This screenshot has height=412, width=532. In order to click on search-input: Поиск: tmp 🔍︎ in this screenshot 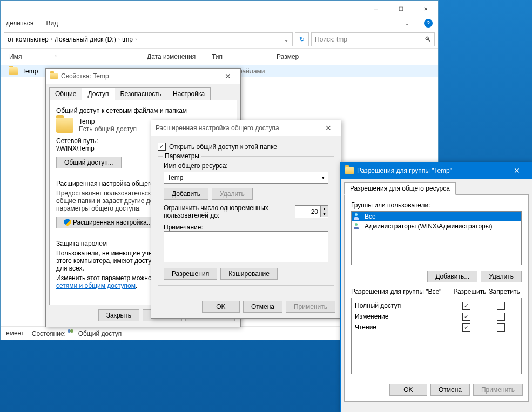, I will do `click(373, 39)`.